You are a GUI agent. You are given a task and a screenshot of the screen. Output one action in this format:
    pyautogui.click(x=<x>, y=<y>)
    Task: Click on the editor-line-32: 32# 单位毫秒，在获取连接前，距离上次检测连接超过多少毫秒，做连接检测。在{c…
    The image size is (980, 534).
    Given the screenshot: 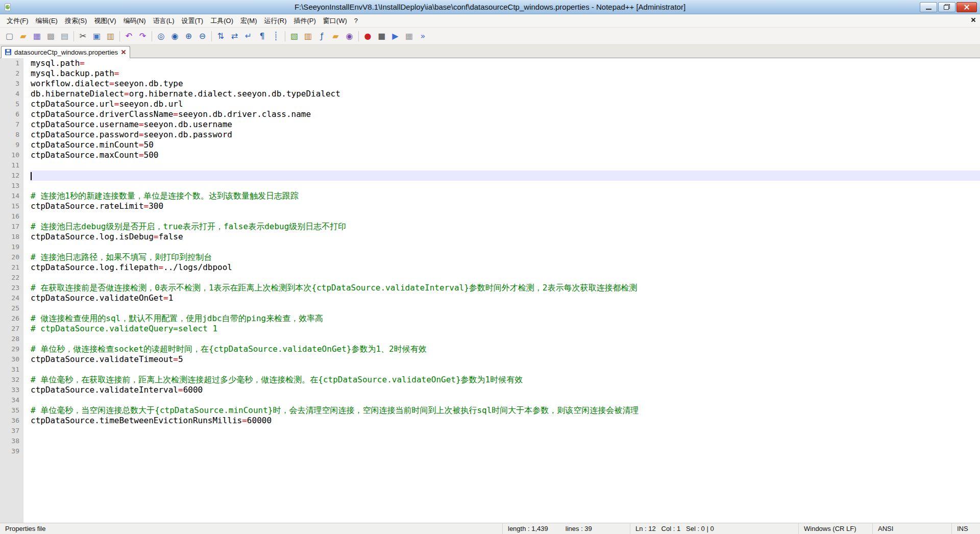 What is the action you would take?
    pyautogui.click(x=490, y=380)
    